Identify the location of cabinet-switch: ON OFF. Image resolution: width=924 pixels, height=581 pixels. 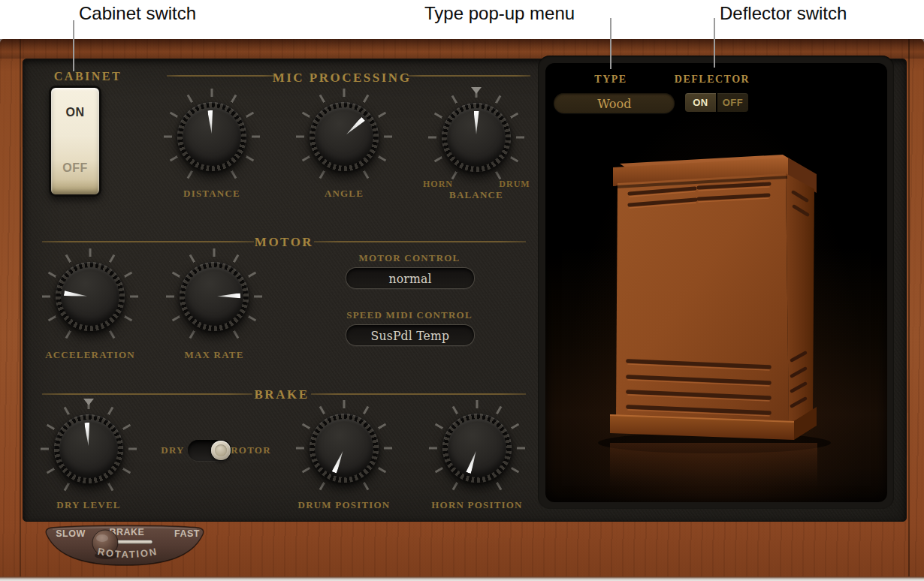
(75, 141).